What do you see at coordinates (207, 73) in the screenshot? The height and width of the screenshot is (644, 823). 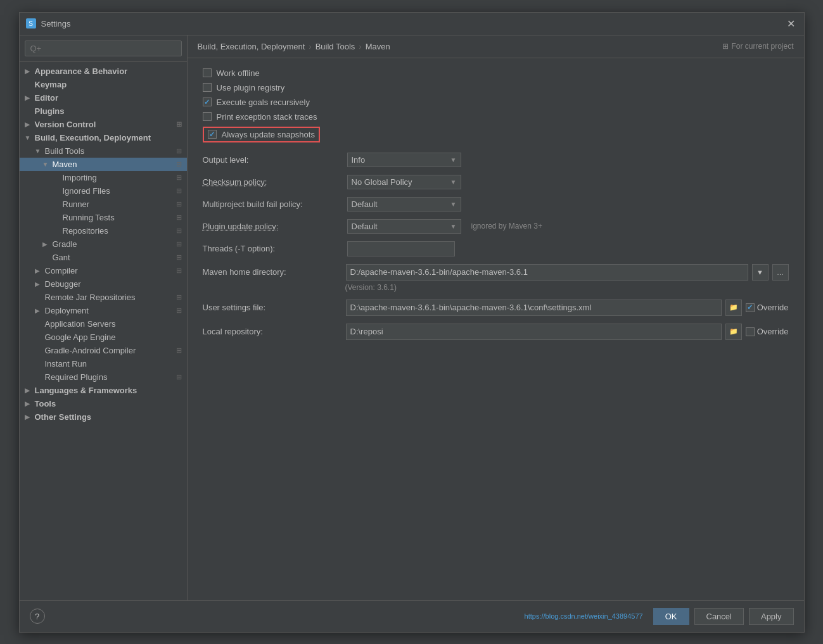 I see `work-offline-checkbox` at bounding box center [207, 73].